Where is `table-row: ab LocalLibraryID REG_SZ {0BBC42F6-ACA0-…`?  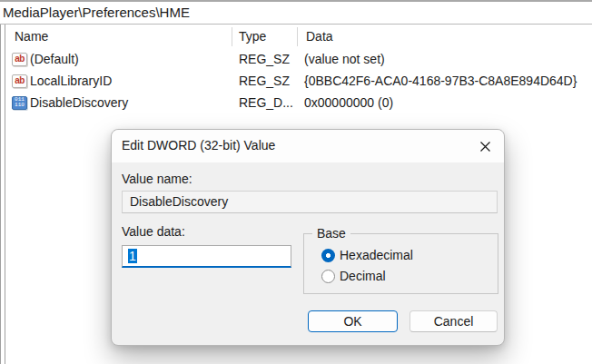 table-row: ab LocalLibraryID REG_SZ {0BBC42F6-ACA0-… is located at coordinates (299, 81).